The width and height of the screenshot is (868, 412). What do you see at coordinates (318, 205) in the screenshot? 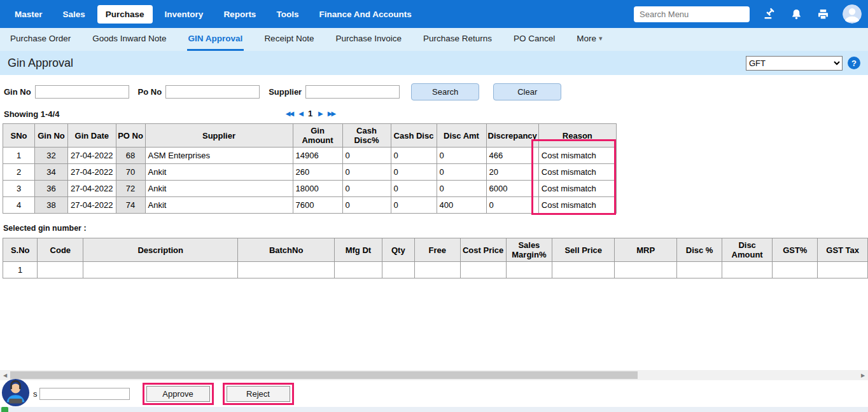
I see `gin-cell: 7600` at bounding box center [318, 205].